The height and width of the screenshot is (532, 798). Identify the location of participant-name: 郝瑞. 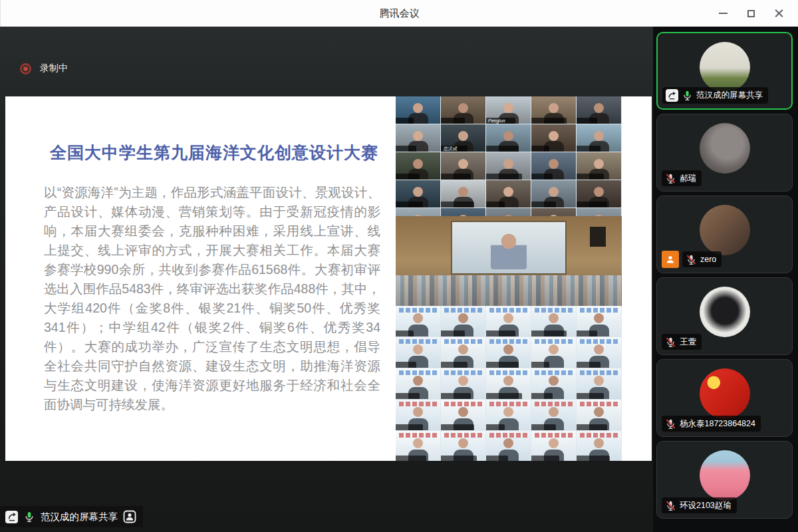
(688, 178).